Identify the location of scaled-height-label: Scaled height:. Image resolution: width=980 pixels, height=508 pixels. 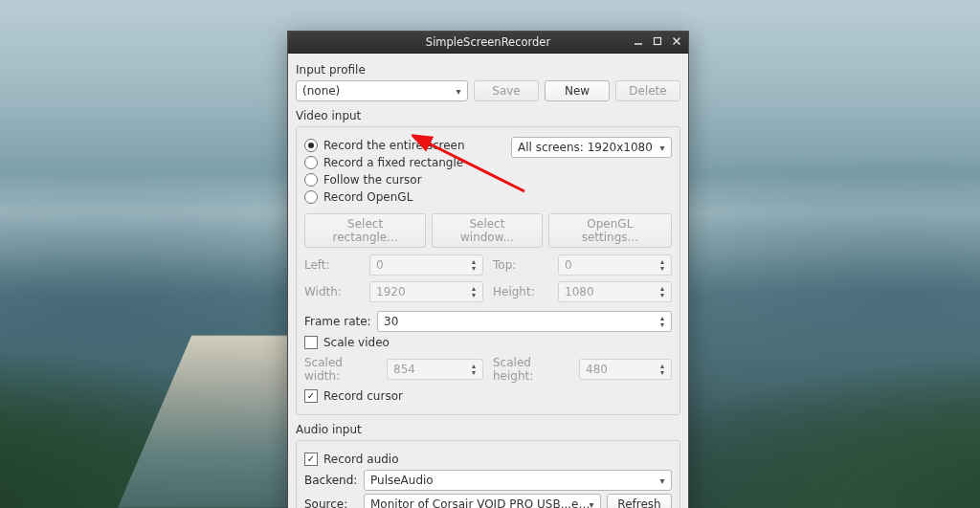
(533, 369).